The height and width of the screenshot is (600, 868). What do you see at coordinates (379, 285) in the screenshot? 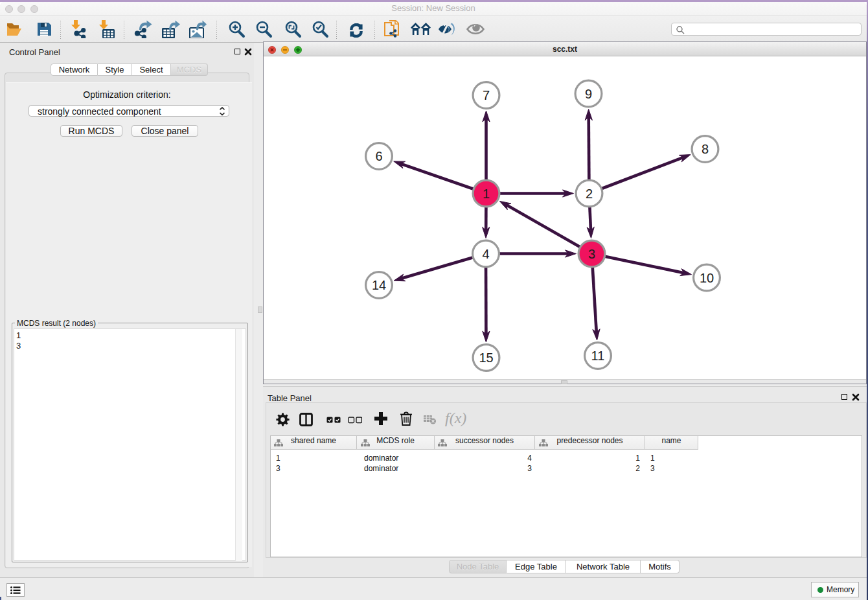
I see `svg-text: 14` at bounding box center [379, 285].